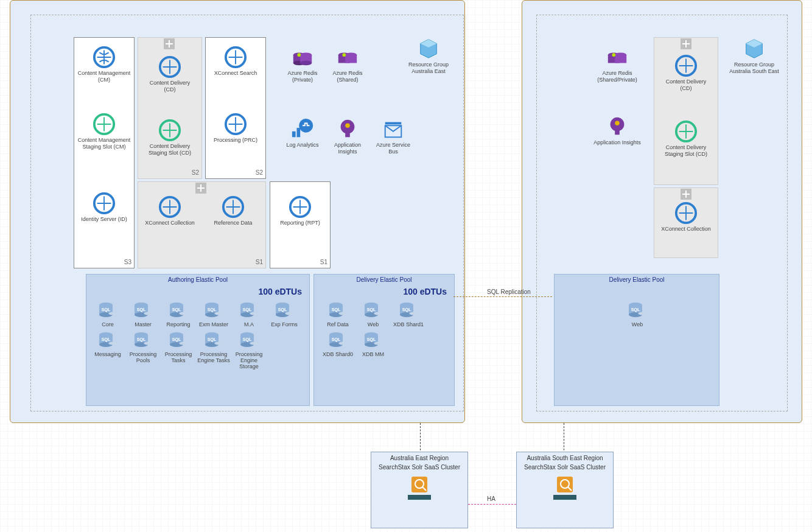 The image size is (812, 532). Describe the element at coordinates (178, 347) in the screenshot. I see `db-processing-tasks: SQLProcessing Tasks` at that location.